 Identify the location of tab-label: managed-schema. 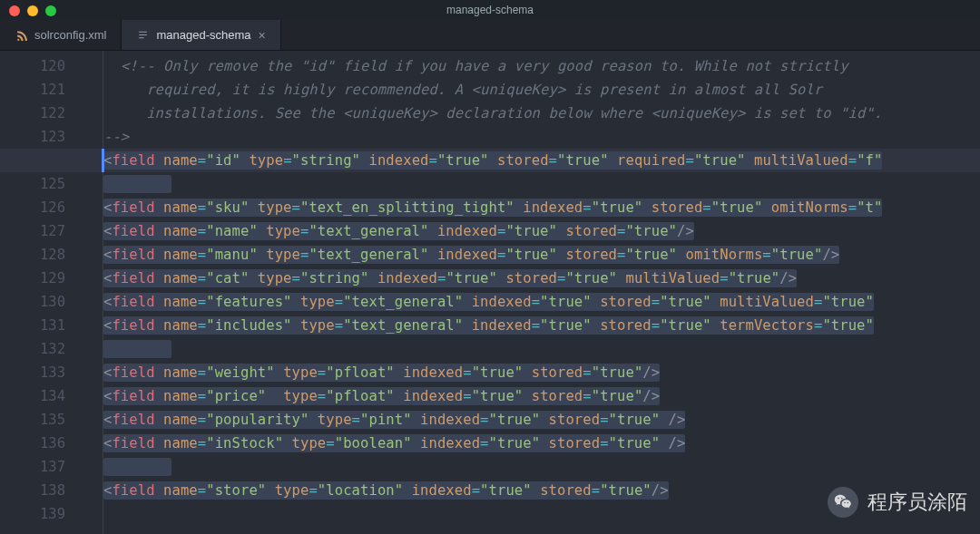
(203, 34).